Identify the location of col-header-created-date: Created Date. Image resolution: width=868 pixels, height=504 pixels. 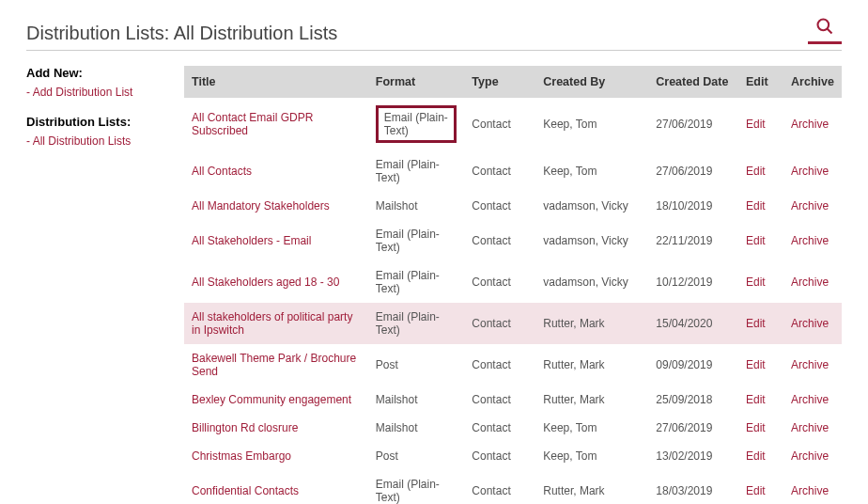
(693, 82).